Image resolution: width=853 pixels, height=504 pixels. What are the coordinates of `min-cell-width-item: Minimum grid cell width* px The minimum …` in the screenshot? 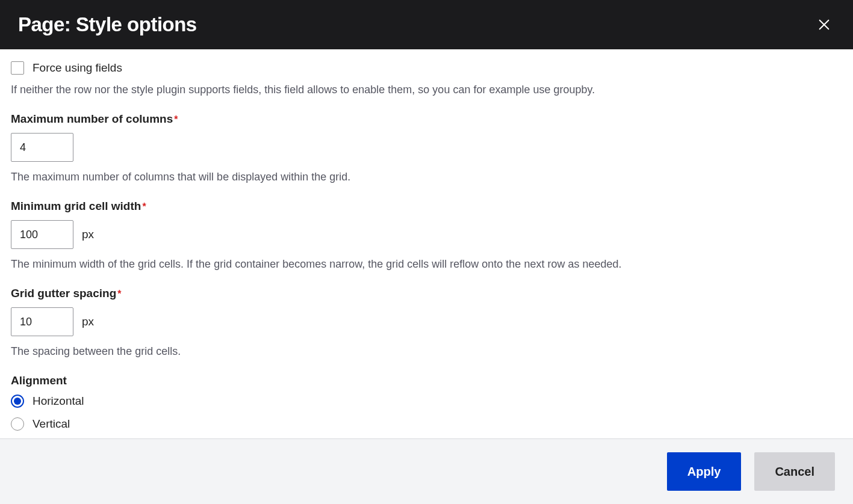 It's located at (426, 236).